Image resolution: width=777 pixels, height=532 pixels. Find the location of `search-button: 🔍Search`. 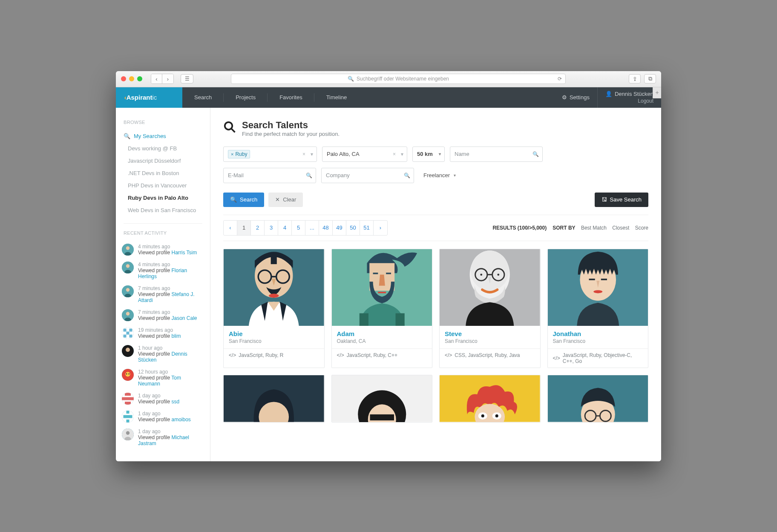

search-button: 🔍Search is located at coordinates (244, 200).